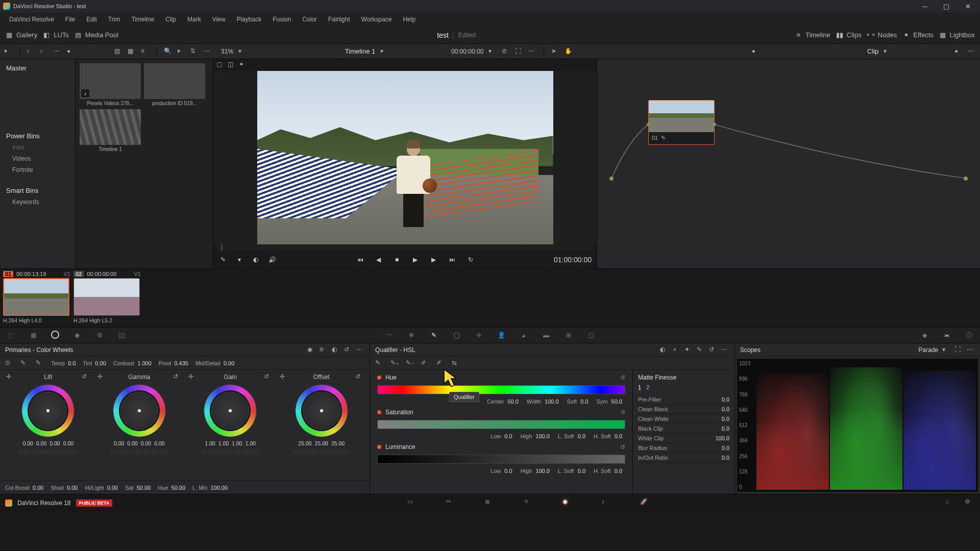 Image resolution: width=980 pixels, height=551 pixels. I want to click on gain-wheel, so click(230, 411).